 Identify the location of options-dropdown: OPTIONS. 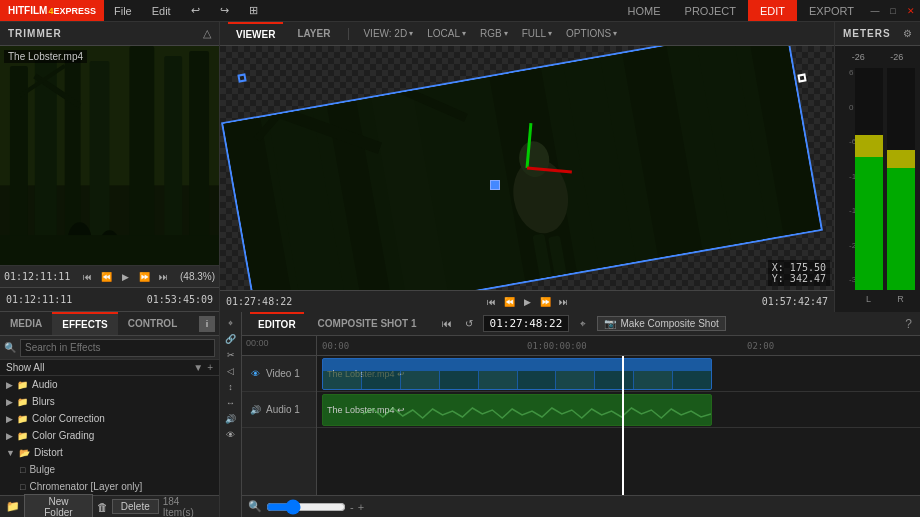
(592, 34).